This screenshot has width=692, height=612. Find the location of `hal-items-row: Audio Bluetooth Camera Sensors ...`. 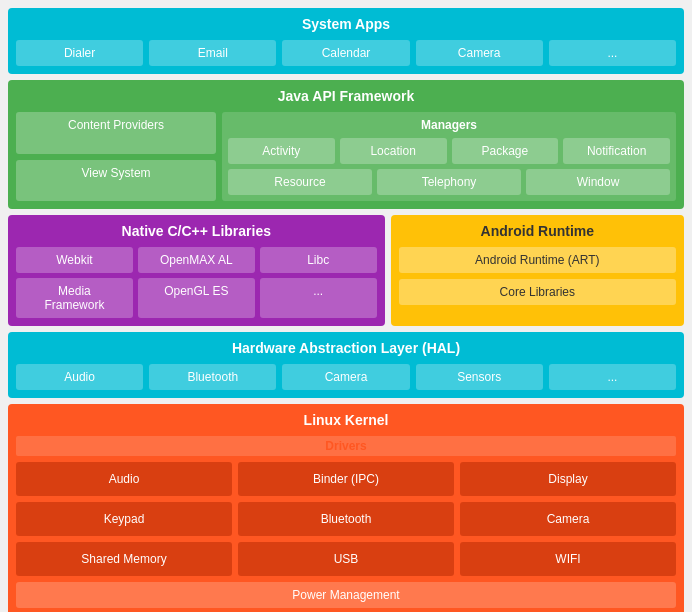

hal-items-row: Audio Bluetooth Camera Sensors ... is located at coordinates (346, 377).